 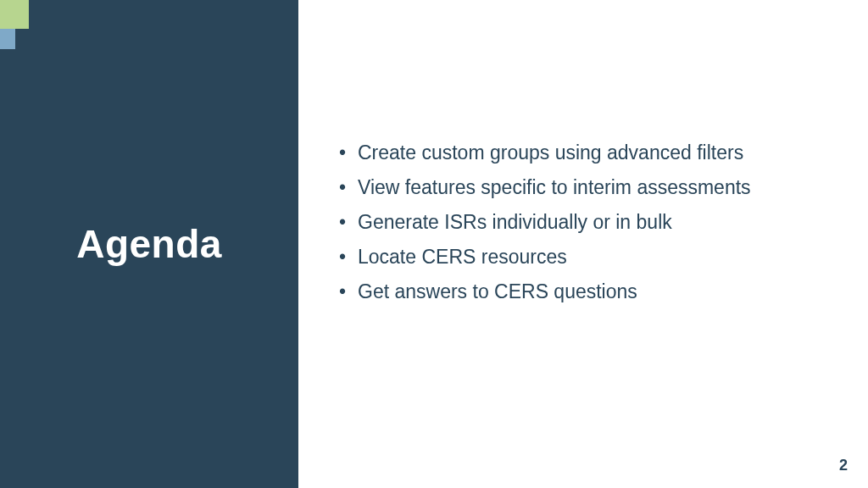 I want to click on bullet-item: Get answers to CERS questions, so click(x=590, y=291).